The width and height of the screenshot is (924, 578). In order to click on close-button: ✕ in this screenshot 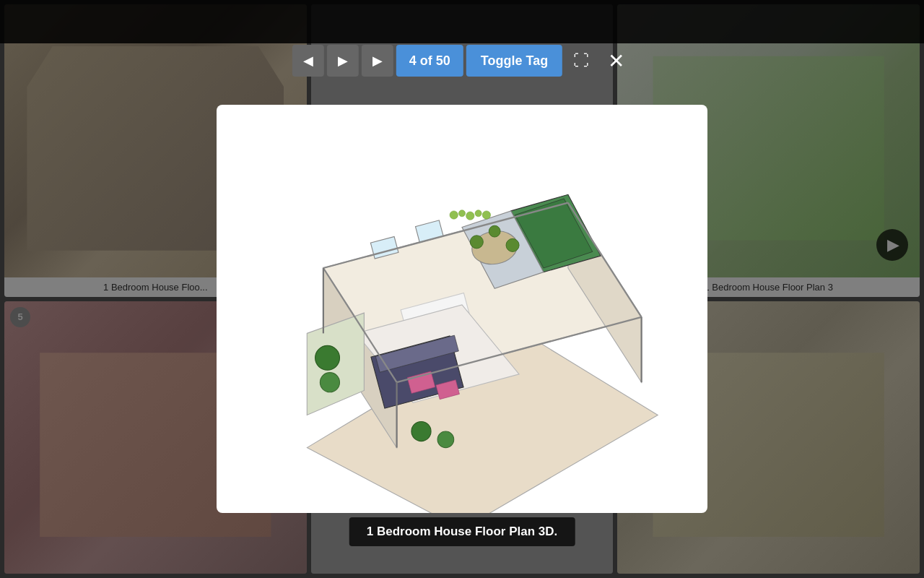, I will do `click(616, 61)`.